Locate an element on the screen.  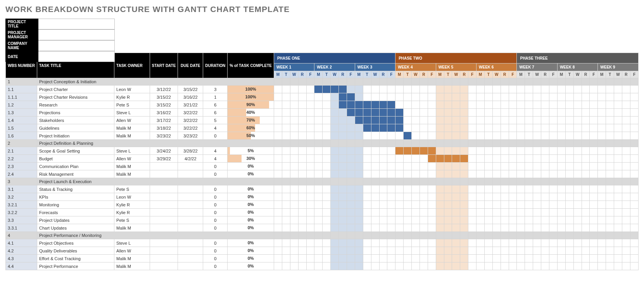
duration-cell: 1 is located at coordinates (216, 97).